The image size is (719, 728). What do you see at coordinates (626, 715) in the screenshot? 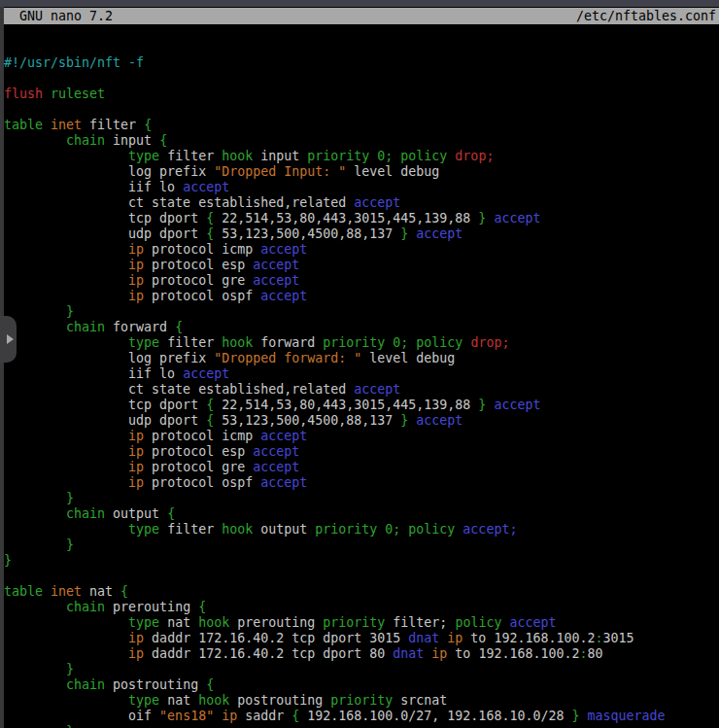
I see `code-token: masquerade` at bounding box center [626, 715].